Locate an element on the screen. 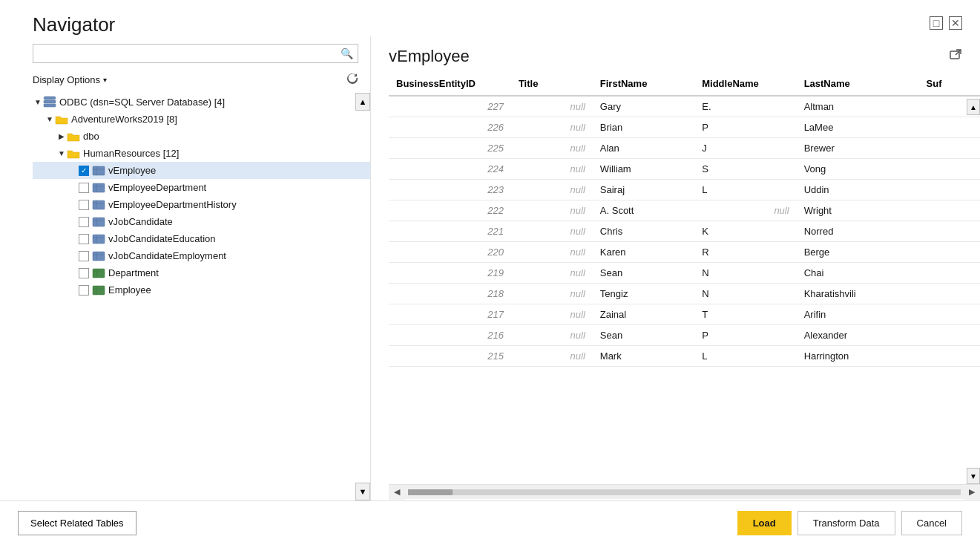 This screenshot has width=980, height=545. table-row: 217nullZainalTArifin is located at coordinates (684, 315).